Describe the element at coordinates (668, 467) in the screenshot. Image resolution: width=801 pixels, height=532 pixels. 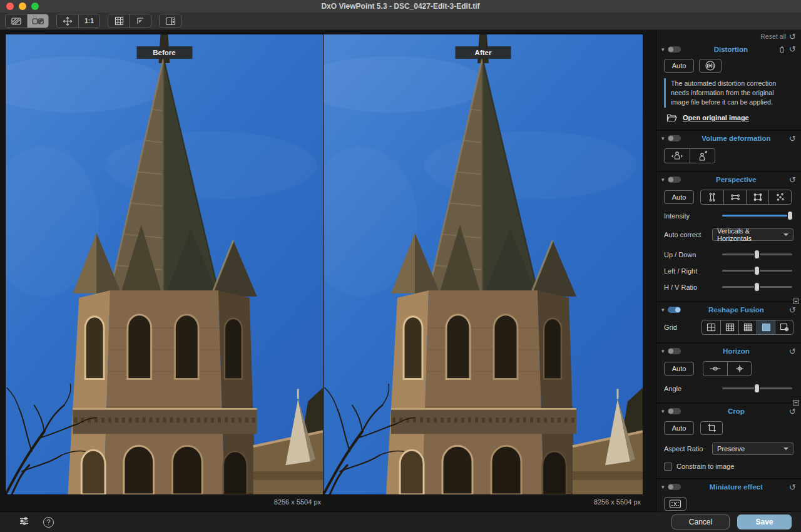
I see `constrain-checkbox` at that location.